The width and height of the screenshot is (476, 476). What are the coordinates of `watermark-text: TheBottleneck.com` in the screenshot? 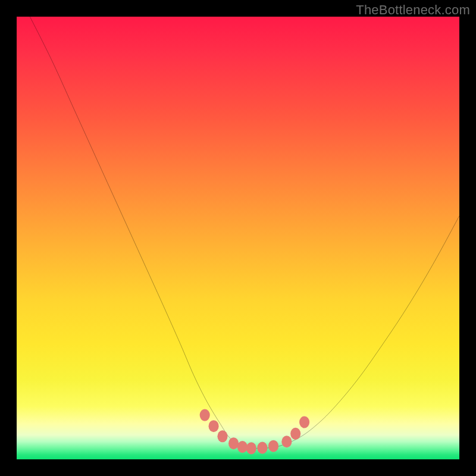 It's located at (413, 10).